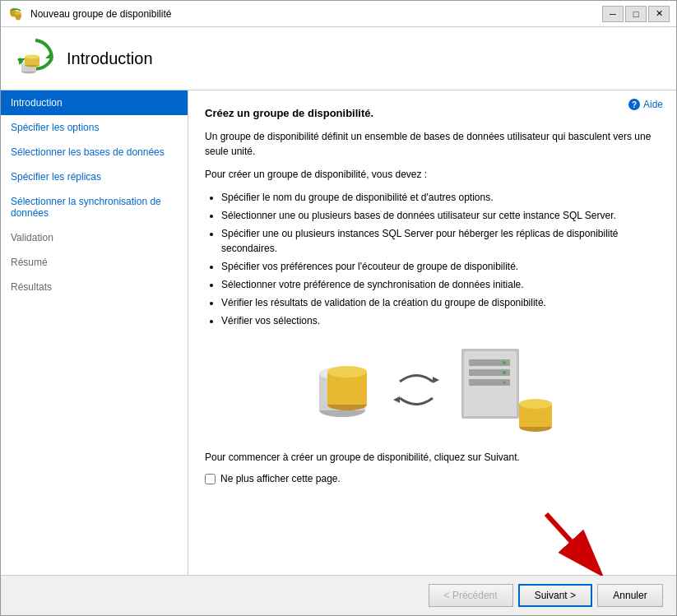 This screenshot has height=616, width=677. Describe the element at coordinates (339, 595) in the screenshot. I see `bottom-bar: < Précédent Suivant > Annuler` at that location.